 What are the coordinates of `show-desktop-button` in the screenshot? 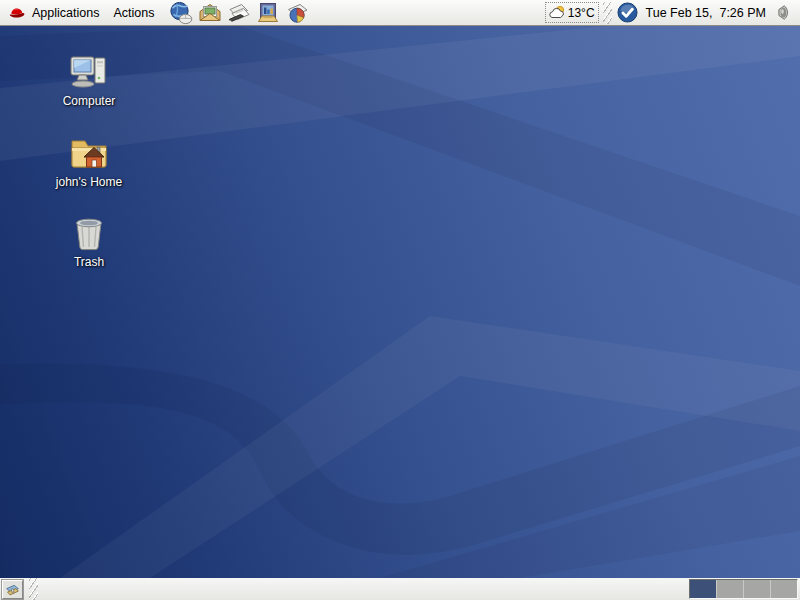 It's located at (12, 590).